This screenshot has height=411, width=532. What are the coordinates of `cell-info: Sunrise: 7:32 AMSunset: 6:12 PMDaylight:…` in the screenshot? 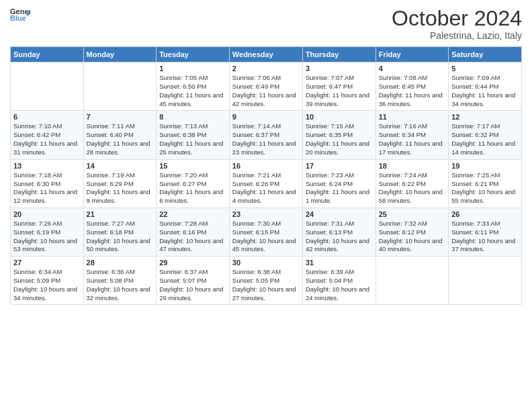 It's located at (412, 236).